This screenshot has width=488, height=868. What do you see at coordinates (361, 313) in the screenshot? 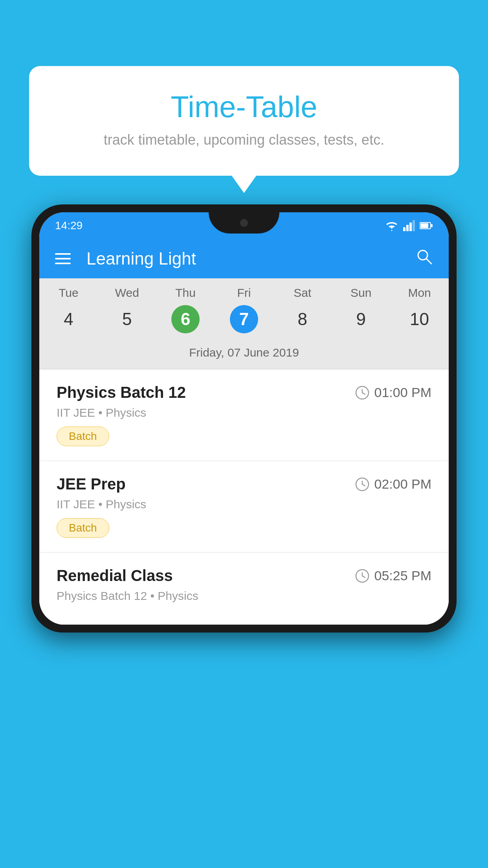
I see `calendar-day-col: Sun9` at bounding box center [361, 313].